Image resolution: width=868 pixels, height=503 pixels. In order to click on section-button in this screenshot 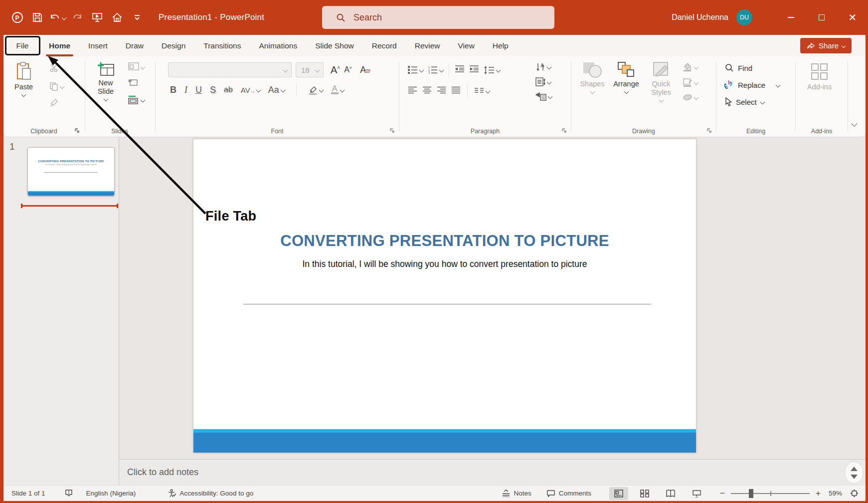, I will do `click(137, 100)`.